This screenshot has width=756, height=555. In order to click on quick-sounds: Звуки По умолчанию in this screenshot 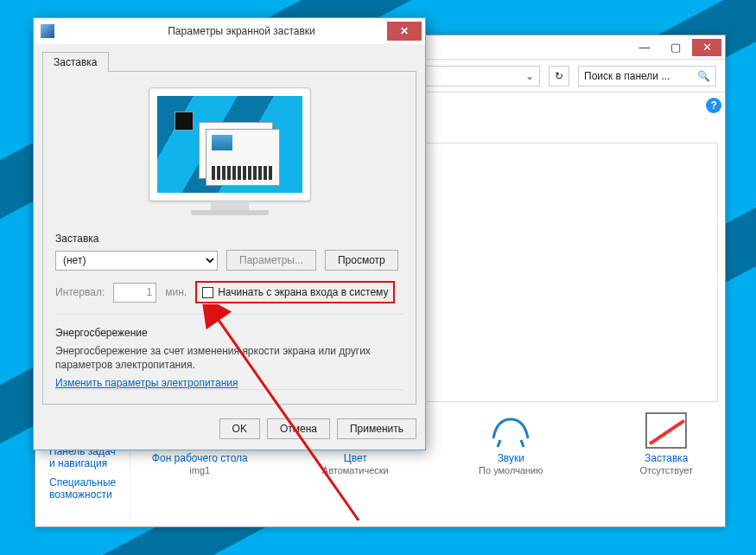, I will do `click(511, 444)`.